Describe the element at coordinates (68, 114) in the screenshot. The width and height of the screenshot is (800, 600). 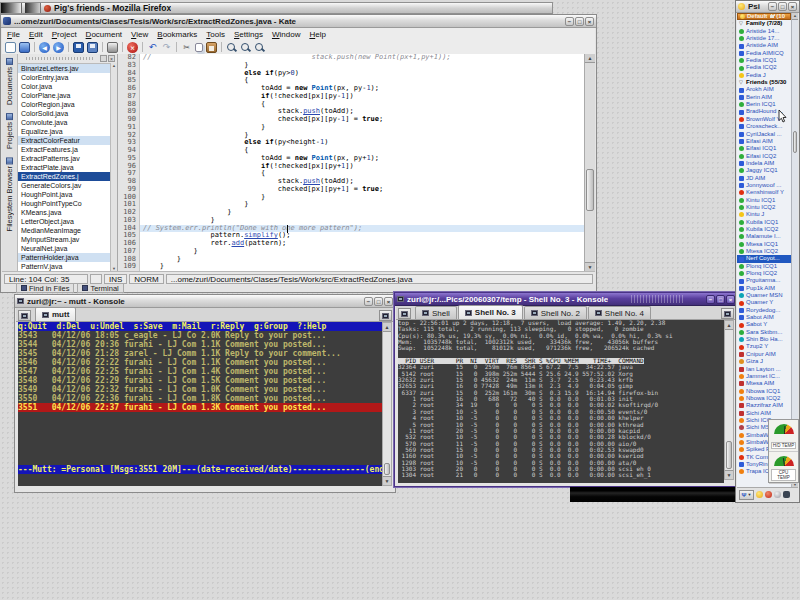
I see `file-list-item: ColorSolid.java` at that location.